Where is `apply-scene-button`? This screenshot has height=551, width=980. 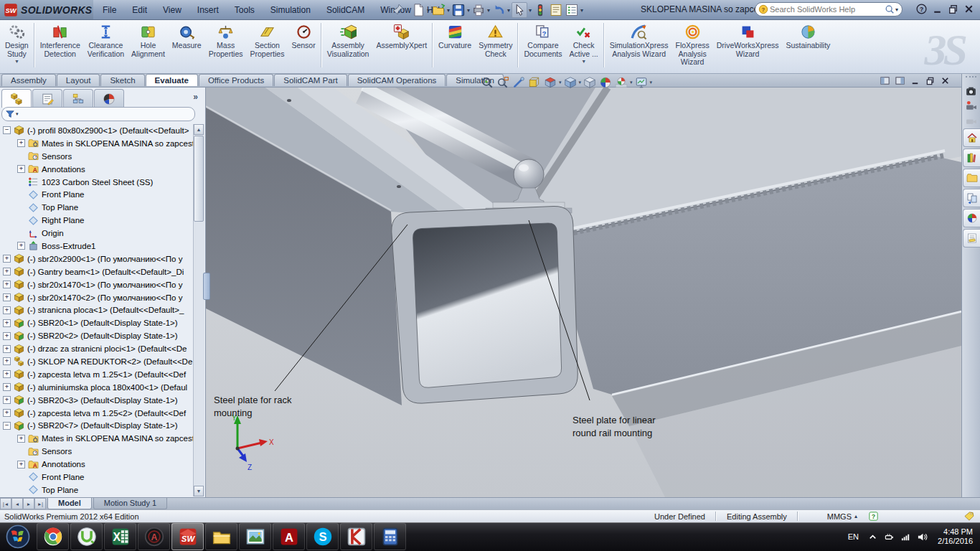
apply-scene-button is located at coordinates (621, 83).